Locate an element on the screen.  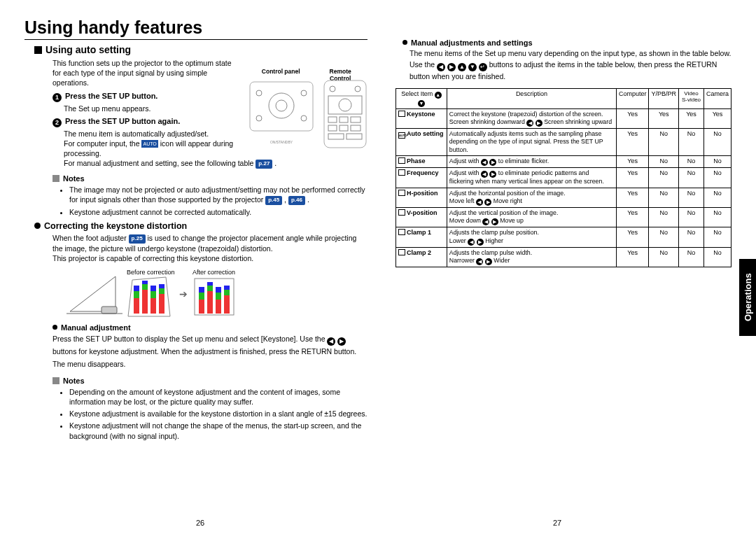
heading-keystone: Correcting the keystone distortion is located at coordinates (201, 226).